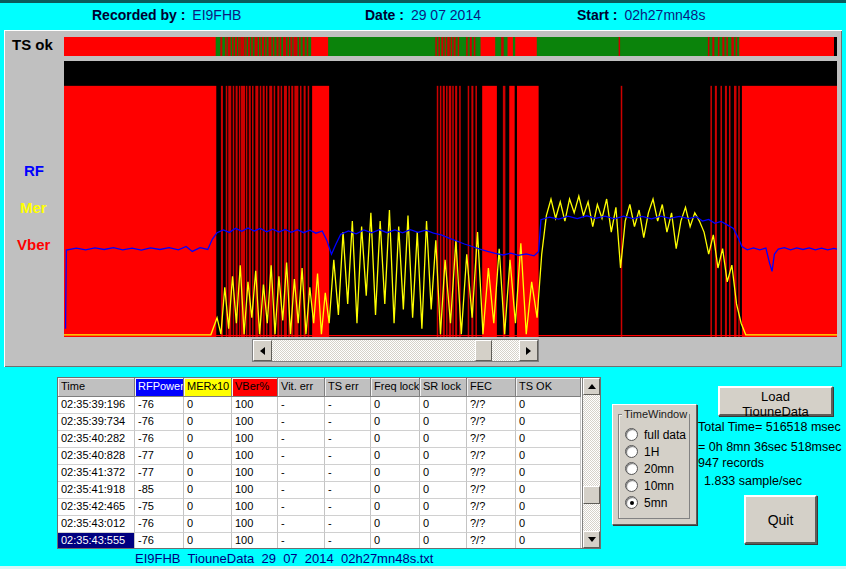 This screenshot has width=846, height=569. Describe the element at coordinates (320, 508) in the screenshot. I see `table-row: 02:35:42:465-750100--00?/?0` at that location.